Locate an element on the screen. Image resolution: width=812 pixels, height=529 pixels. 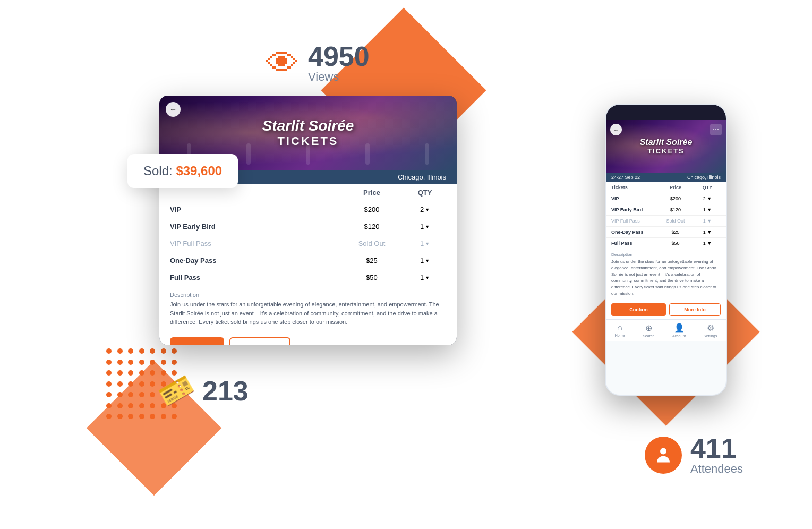
home-icon: ⌂ is located at coordinates (620, 328).